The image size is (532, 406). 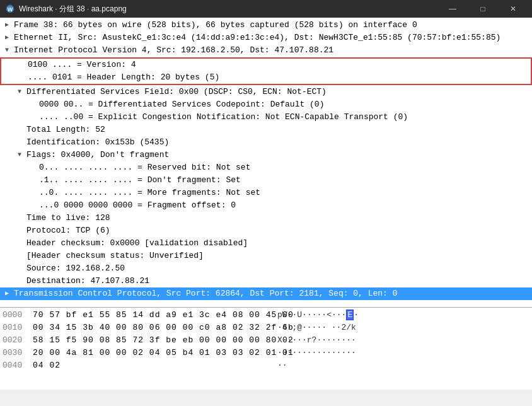 What do you see at coordinates (483, 9) in the screenshot?
I see `window-controls: — □ ✕` at bounding box center [483, 9].